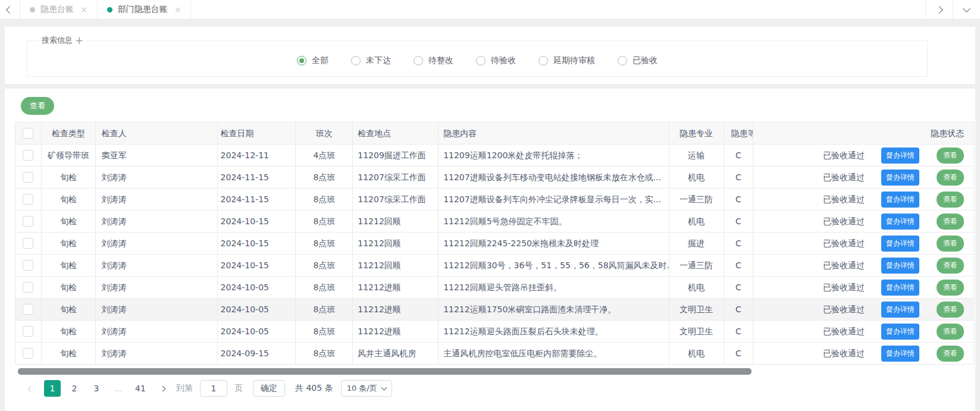 This screenshot has height=411, width=980. What do you see at coordinates (554, 155) in the screenshot?
I see `cell-danger-content: 11209运顺1200米处皮带托辊掉落；` at bounding box center [554, 155].